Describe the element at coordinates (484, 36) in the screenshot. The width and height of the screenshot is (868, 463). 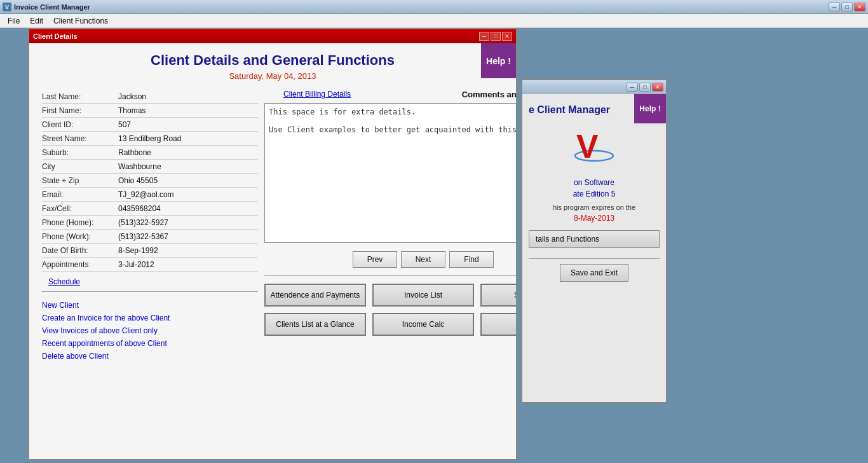
I see `win-minimize: ─` at that location.